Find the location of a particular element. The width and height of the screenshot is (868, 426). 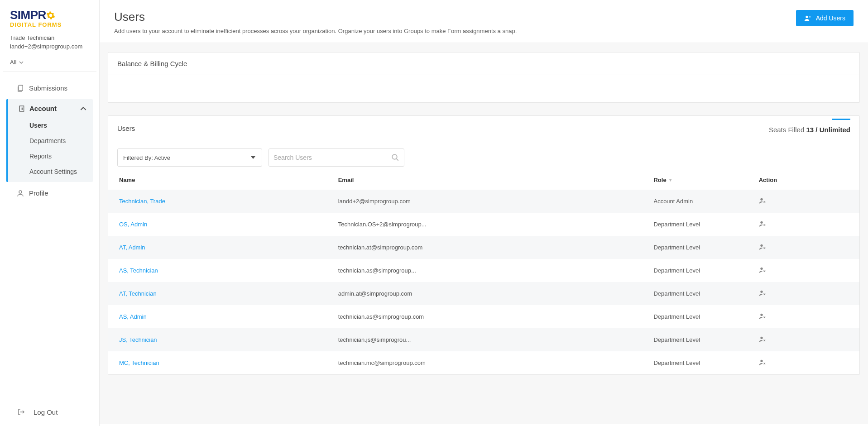

table-row: AT, Technicianadmin.at@simprogroup.comDe… is located at coordinates (484, 293).